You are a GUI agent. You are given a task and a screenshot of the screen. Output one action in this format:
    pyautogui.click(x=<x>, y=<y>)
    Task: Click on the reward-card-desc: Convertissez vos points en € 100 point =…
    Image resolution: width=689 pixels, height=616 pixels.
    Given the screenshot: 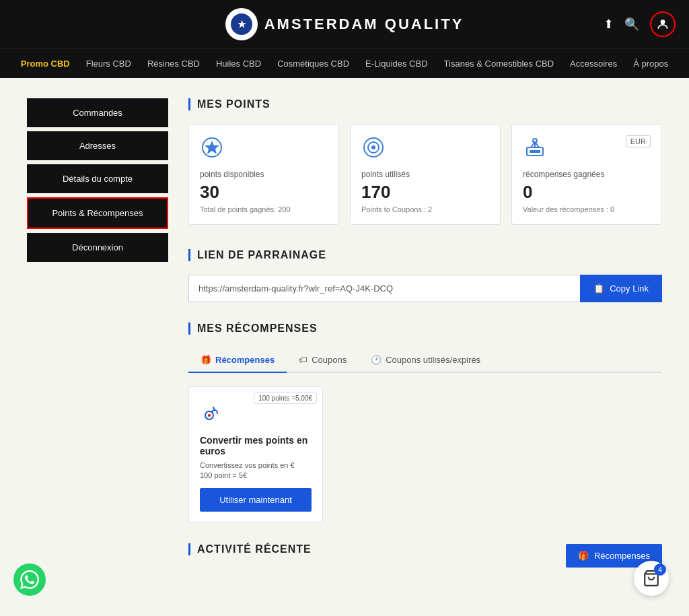 What is the action you would take?
    pyautogui.click(x=256, y=474)
    